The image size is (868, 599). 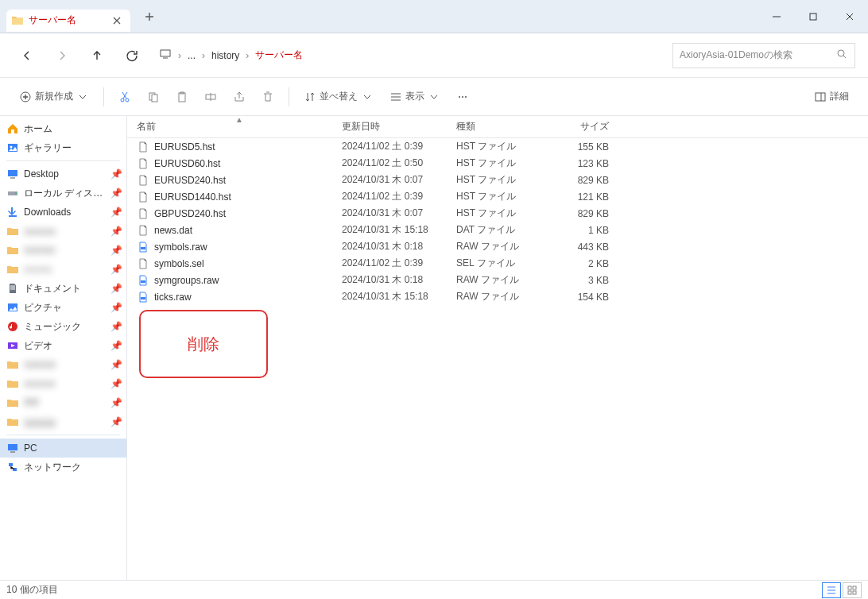 What do you see at coordinates (498, 213) in the screenshot?
I see `file-row: GBPUSD240.hst2024/10/31 木 0:07HST ファイル82…` at bounding box center [498, 213].